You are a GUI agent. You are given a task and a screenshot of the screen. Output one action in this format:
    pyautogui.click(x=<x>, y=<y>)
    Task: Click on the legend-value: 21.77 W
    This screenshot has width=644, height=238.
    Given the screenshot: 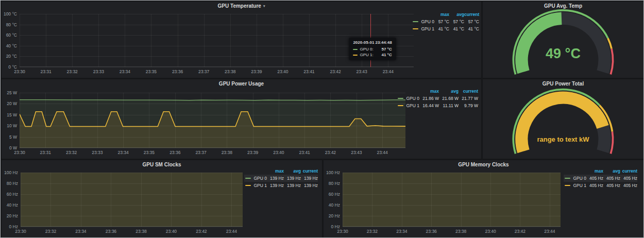 What is the action you would take?
    pyautogui.click(x=468, y=98)
    